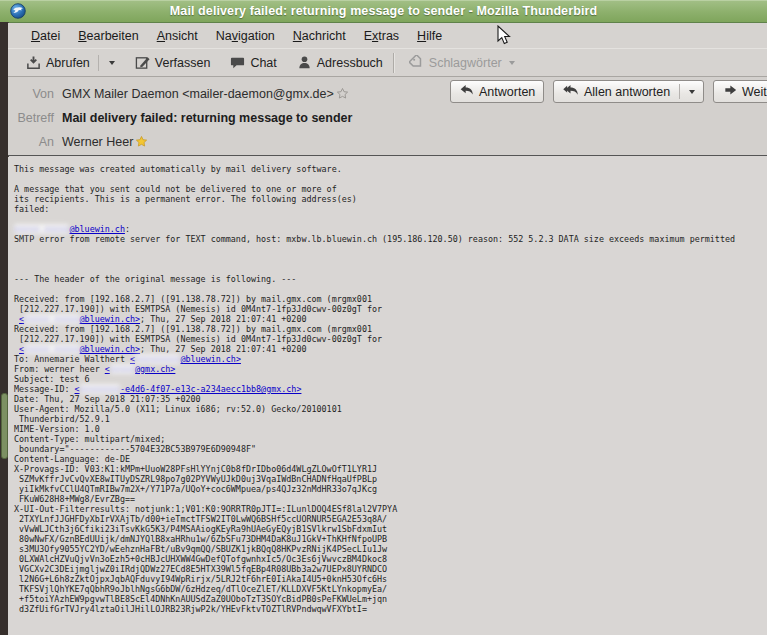 This screenshot has height=635, width=767. I want to click on body-line: Content-Language: de-DE, so click(390, 459).